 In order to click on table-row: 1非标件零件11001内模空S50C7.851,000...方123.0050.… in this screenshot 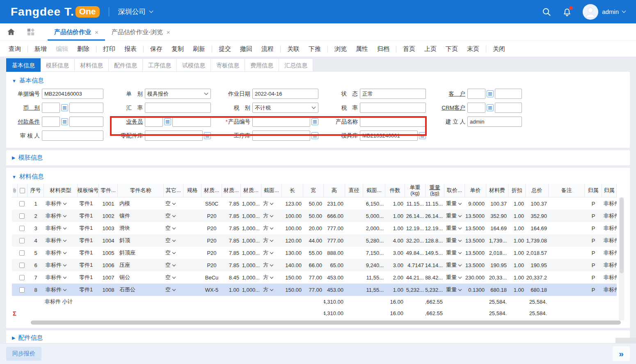, I will do `click(314, 204)`.